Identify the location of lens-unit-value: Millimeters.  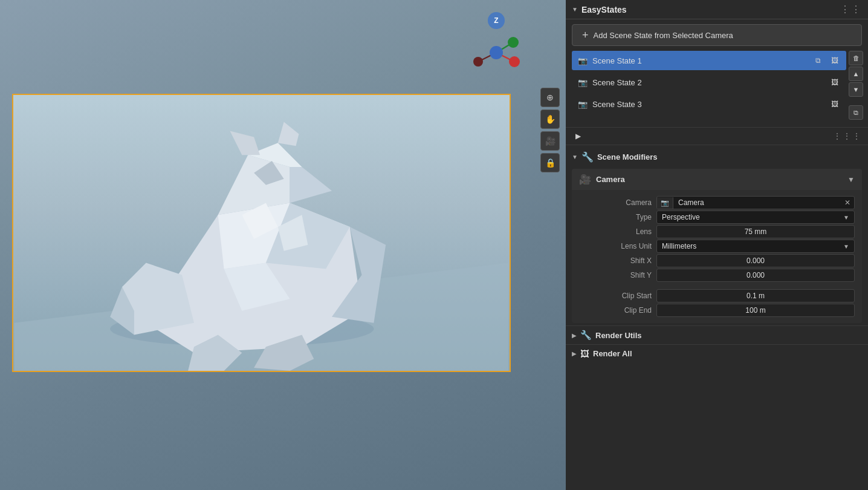
(753, 246).